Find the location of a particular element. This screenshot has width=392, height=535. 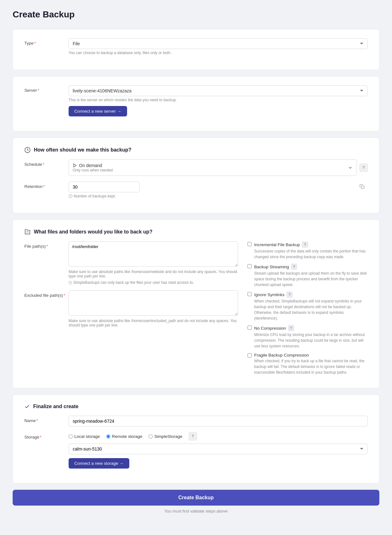

nocompression-desc: Minimize CPU load by storing your backup… is located at coordinates (311, 340).